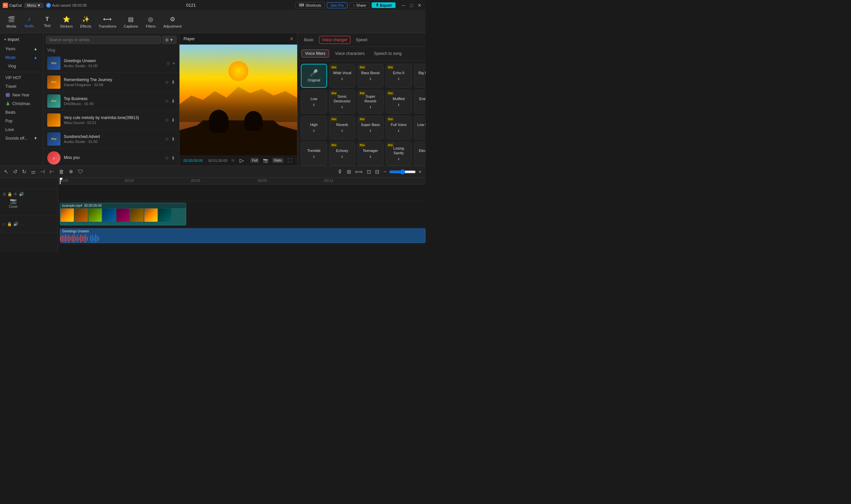 Image resolution: width=851 pixels, height=504 pixels. What do you see at coordinates (16, 194) in the screenshot?
I see `tl-eye: 👁` at bounding box center [16, 194].